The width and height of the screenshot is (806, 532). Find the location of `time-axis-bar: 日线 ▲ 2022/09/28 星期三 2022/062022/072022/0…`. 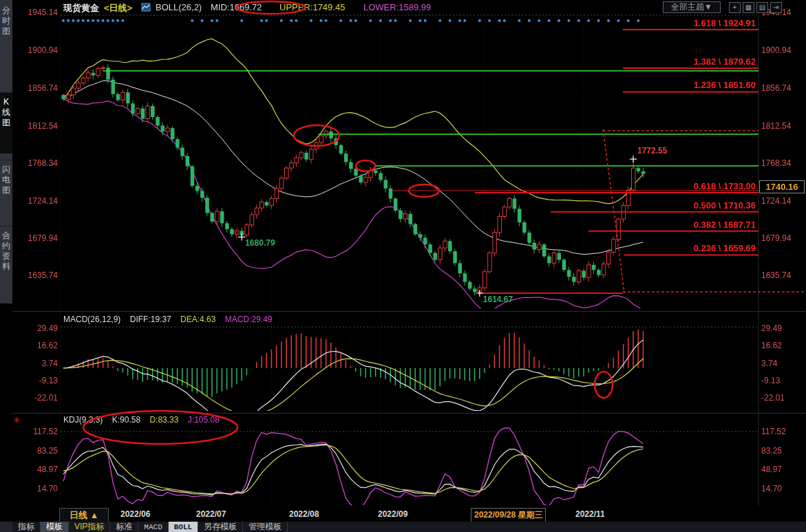

time-axis-bar: 日线 ▲ 2022/09/28 星期三 2022/062022/072022/0… is located at coordinates (409, 515).